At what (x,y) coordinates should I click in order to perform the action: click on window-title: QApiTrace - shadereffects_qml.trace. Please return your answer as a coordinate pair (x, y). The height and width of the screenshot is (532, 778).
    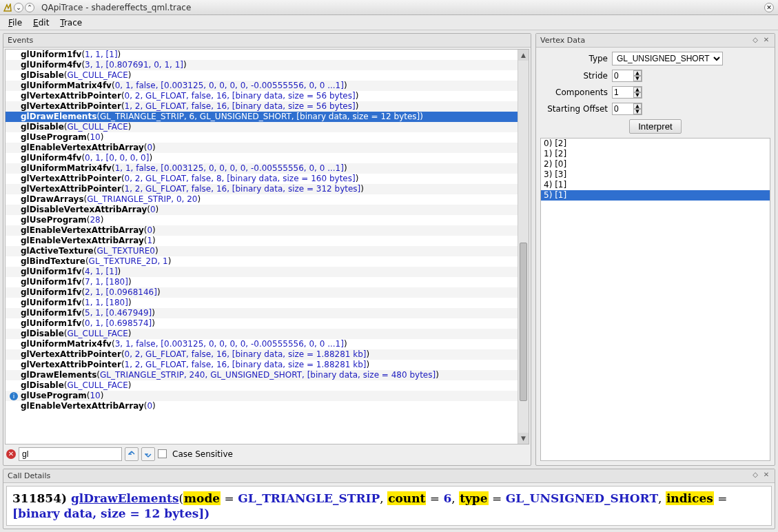
    Looking at the image, I should click on (116, 8).